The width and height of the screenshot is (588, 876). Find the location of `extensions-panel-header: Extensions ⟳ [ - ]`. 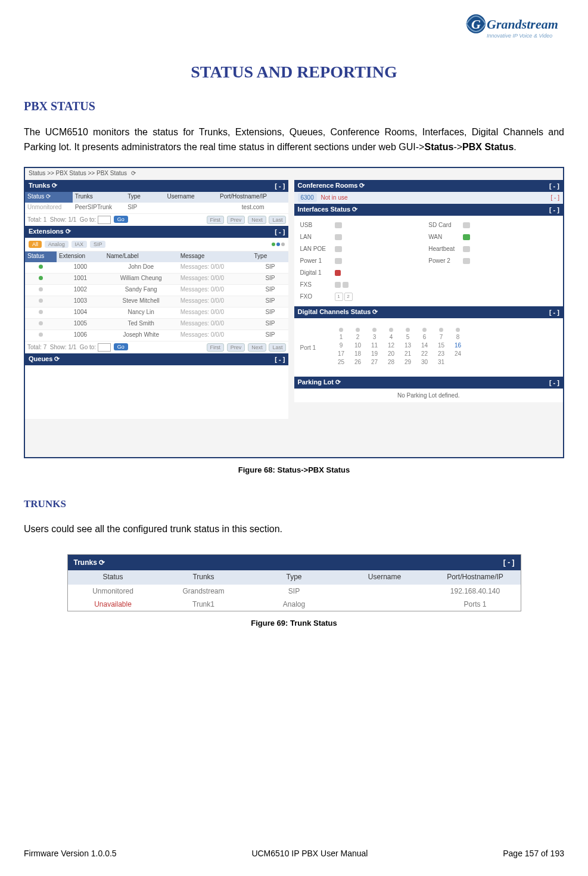

extensions-panel-header: Extensions ⟳ [ - ] is located at coordinates (157, 232).